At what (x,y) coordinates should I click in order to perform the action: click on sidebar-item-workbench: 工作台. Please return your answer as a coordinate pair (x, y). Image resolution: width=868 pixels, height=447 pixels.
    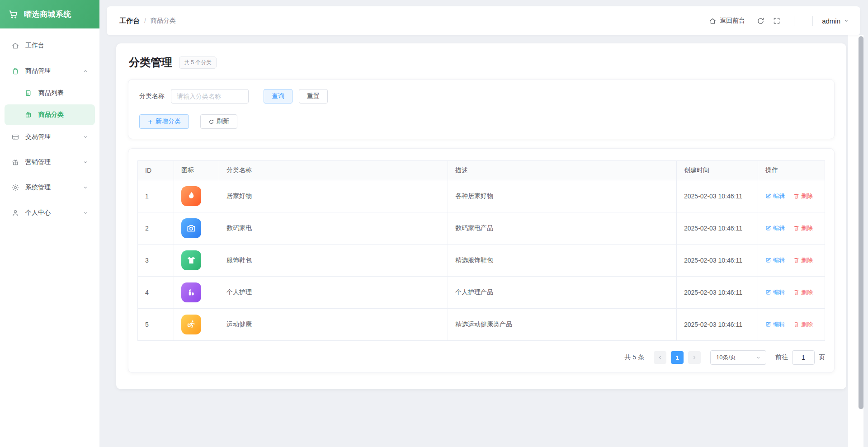
    Looking at the image, I should click on (50, 46).